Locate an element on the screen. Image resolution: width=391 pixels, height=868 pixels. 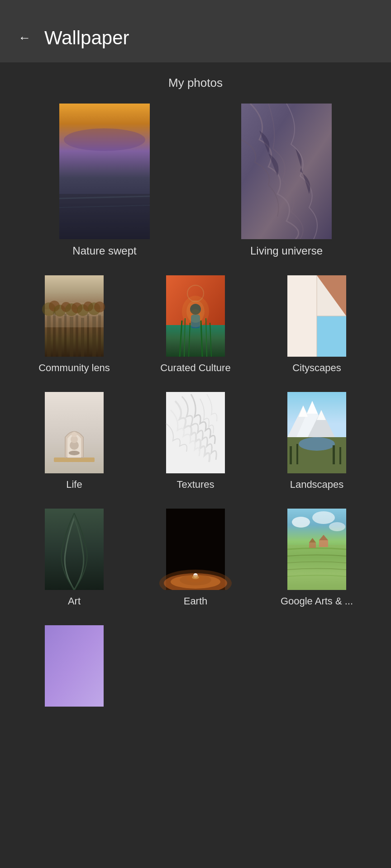
wallpaper-thumb-google-arts is located at coordinates (317, 549).